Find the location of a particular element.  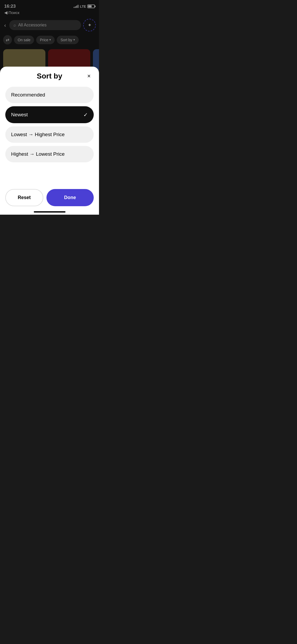

sort-option-label: Lowest → Highest Price is located at coordinates (38, 135).